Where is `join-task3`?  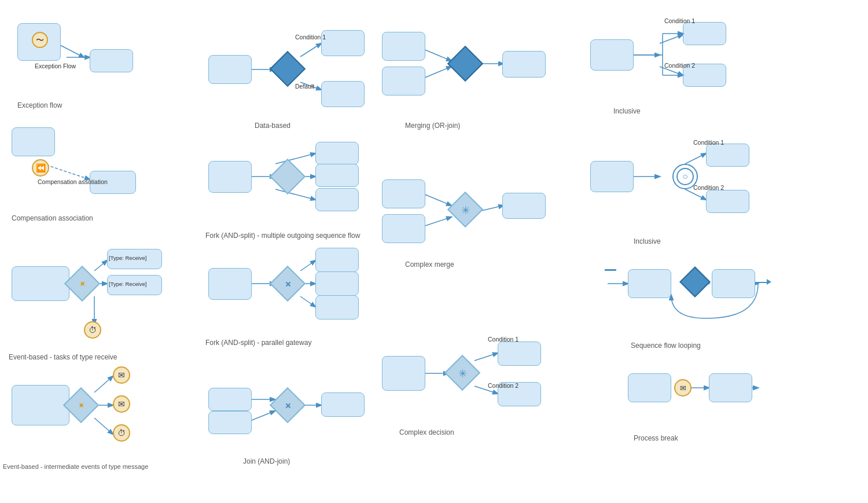 join-task3 is located at coordinates (343, 405).